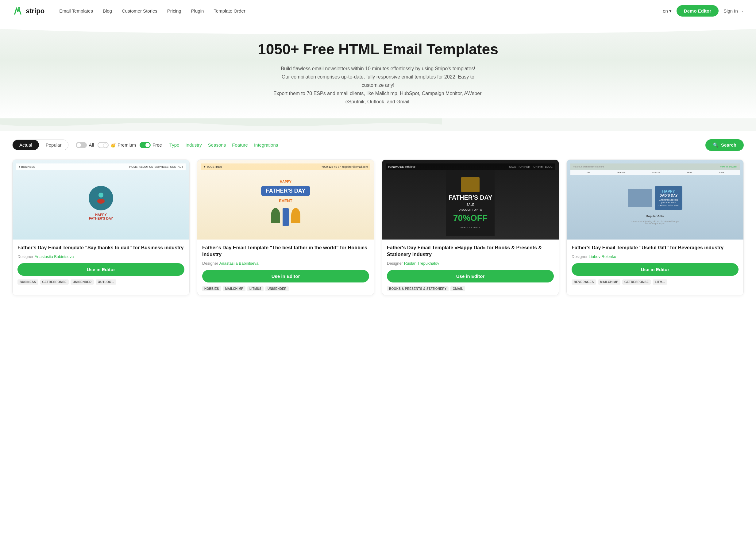 The width and height of the screenshot is (756, 549). I want to click on nav-links: Email Templates Blog Customer Stories Pr…, so click(361, 11).